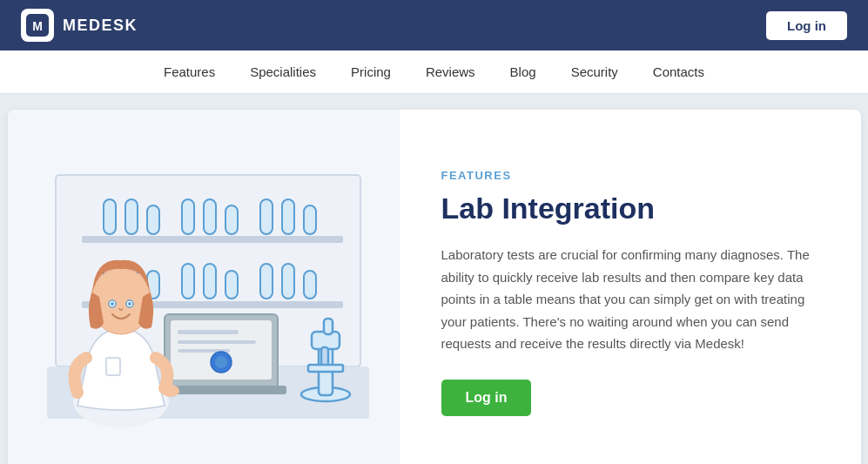 This screenshot has height=464, width=868. What do you see at coordinates (434, 72) in the screenshot?
I see `subnav: Features Specialities Pricing Reviews Bl…` at bounding box center [434, 72].